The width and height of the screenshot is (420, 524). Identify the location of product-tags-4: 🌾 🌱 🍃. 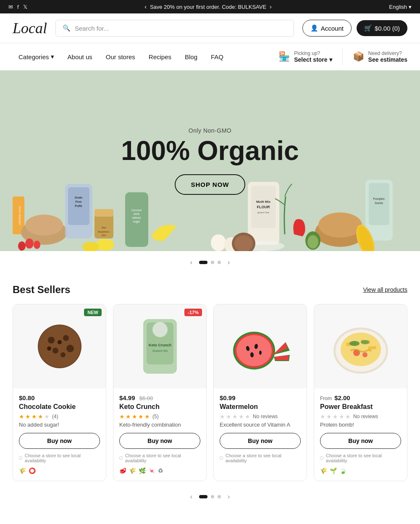
(360, 471).